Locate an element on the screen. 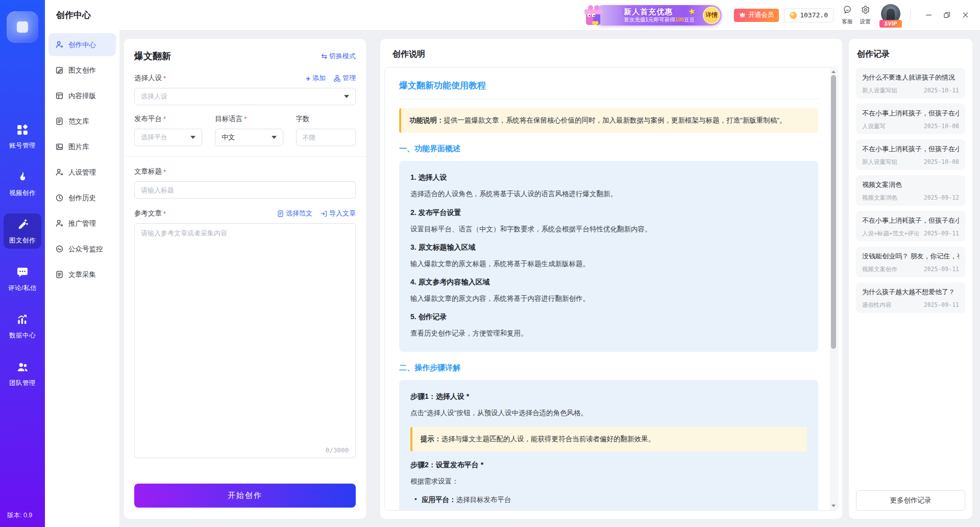  nav-item-creation-center: 创作中心 is located at coordinates (82, 45).